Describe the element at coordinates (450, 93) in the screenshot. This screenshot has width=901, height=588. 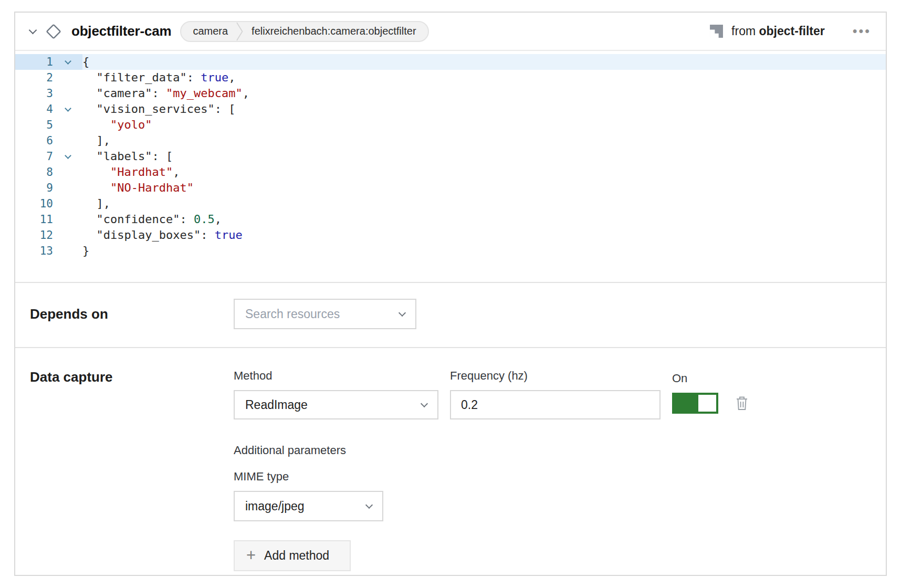
I see `code-line: 3 "camera": "my_webcam",` at that location.